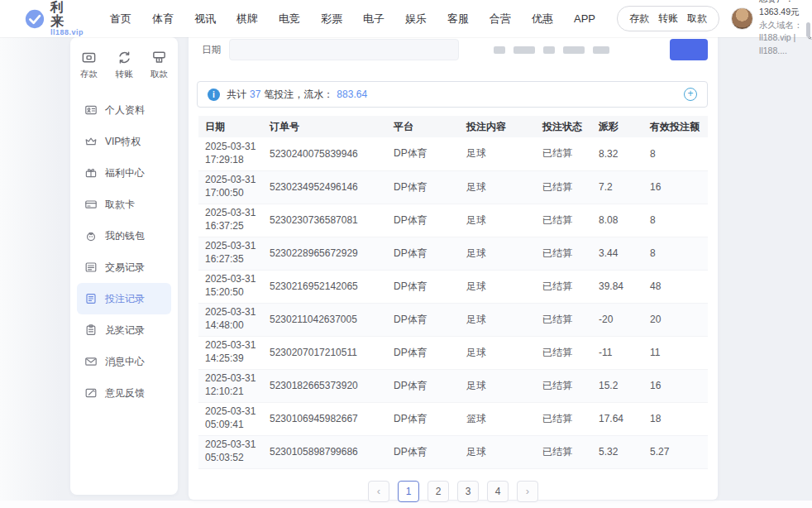 This screenshot has height=508, width=812. I want to click on page-button-1: 1, so click(408, 491).